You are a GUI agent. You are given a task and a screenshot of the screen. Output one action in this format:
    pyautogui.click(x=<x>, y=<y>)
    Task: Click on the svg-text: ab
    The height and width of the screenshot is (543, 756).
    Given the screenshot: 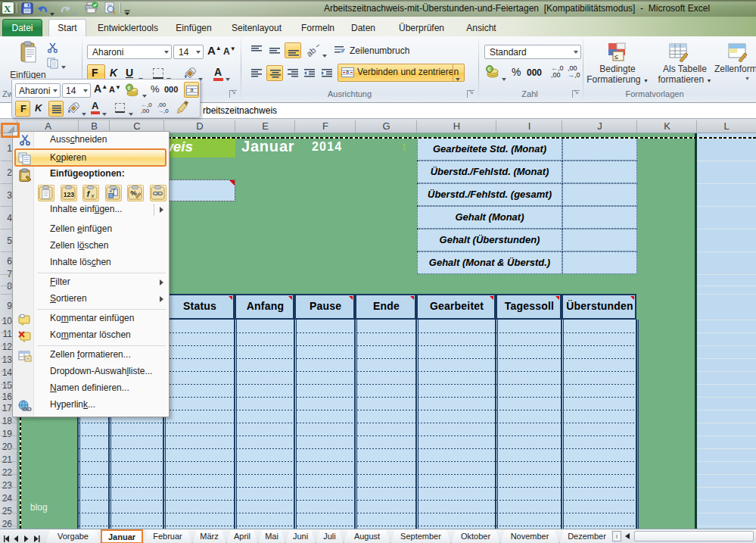 What is the action you would take?
    pyautogui.click(x=312, y=51)
    